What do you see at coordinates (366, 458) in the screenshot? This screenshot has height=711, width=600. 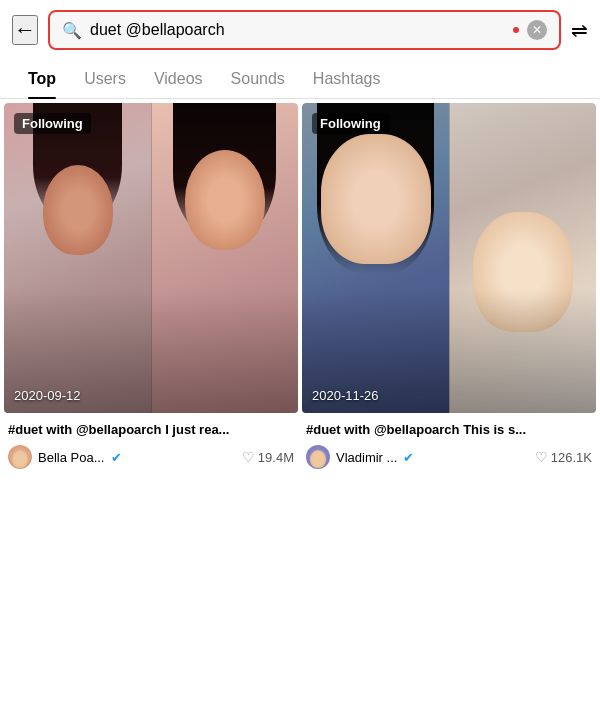 I see `username-2: Vladimir ...` at bounding box center [366, 458].